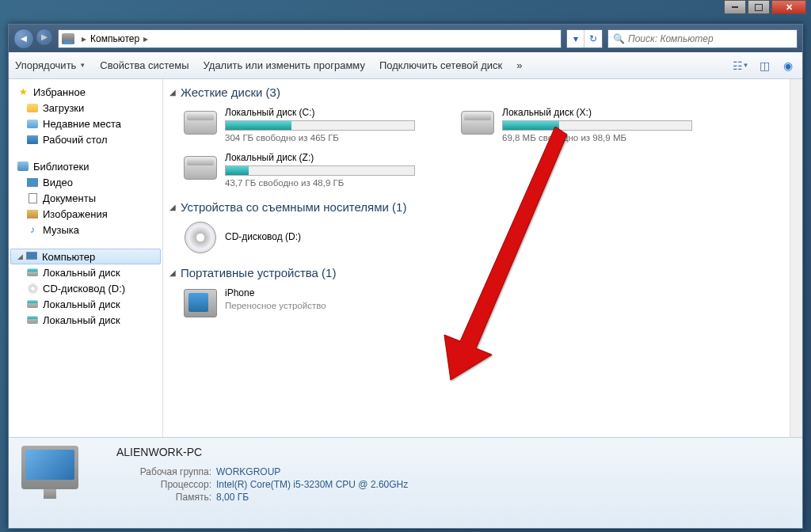 Image resolution: width=811 pixels, height=532 pixels. What do you see at coordinates (796, 258) in the screenshot?
I see `scrollbar` at bounding box center [796, 258].